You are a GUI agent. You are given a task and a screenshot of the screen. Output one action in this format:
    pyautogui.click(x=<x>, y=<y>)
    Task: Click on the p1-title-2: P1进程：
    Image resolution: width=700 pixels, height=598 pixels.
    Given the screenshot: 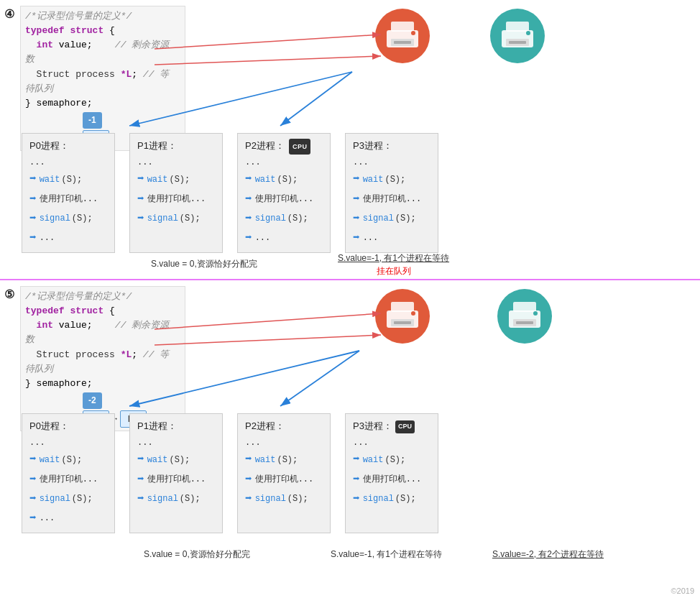 What is the action you would take?
    pyautogui.click(x=176, y=426)
    